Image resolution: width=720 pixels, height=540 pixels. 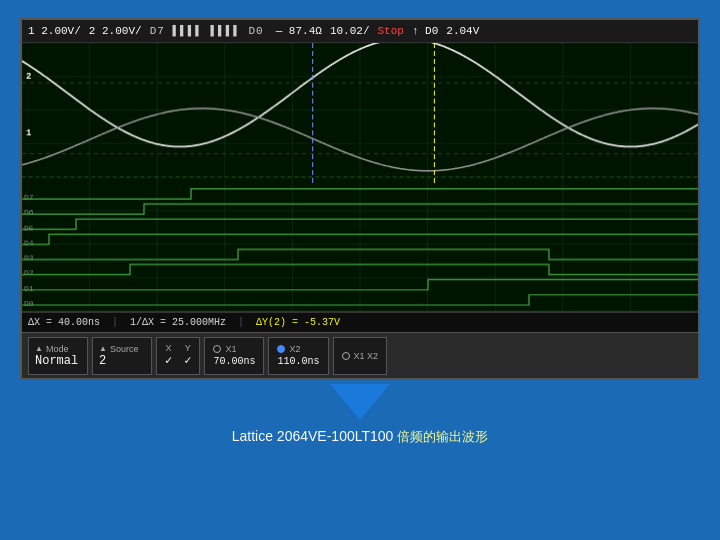 What do you see at coordinates (122, 356) in the screenshot?
I see `source-group: ▲ Source 2` at bounding box center [122, 356].